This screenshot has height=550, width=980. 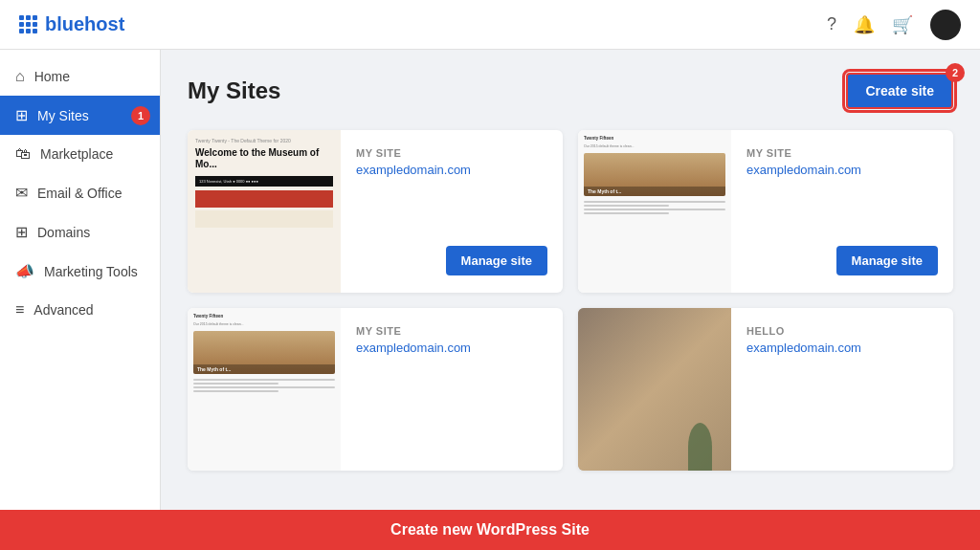 What do you see at coordinates (264, 389) in the screenshot?
I see `site-thumb-3: Twenty Fifteen Our 2015 default theme is…` at bounding box center [264, 389].